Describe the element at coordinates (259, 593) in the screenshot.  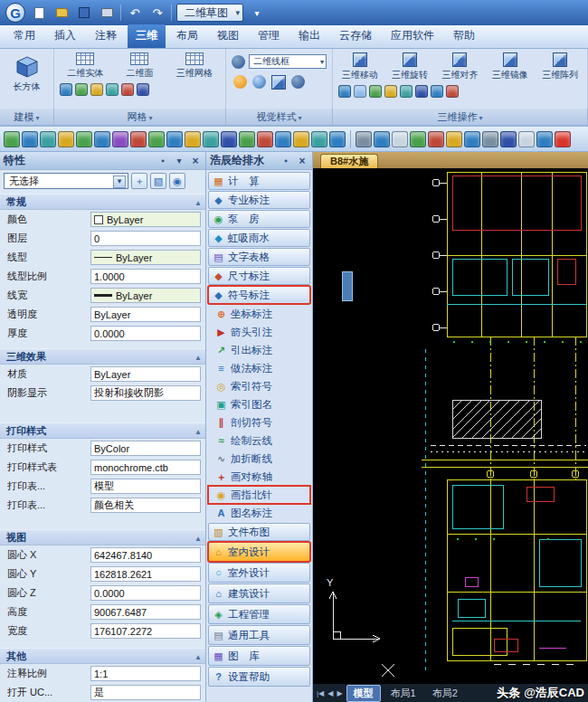
I see `menu-big-architecture: ⌂建筑设计` at that location.